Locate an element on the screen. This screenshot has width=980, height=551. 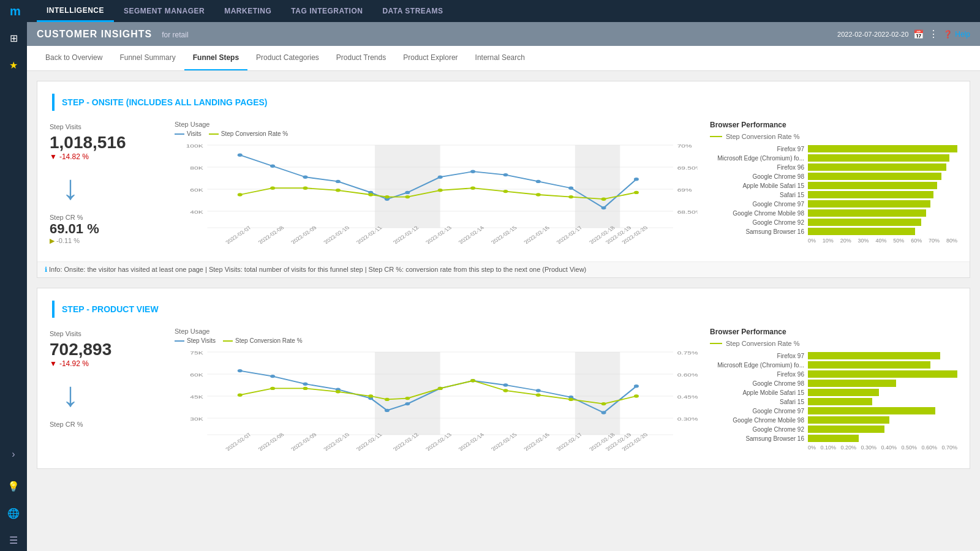
bar-label: Google Chrome 98 is located at coordinates (759, 176).